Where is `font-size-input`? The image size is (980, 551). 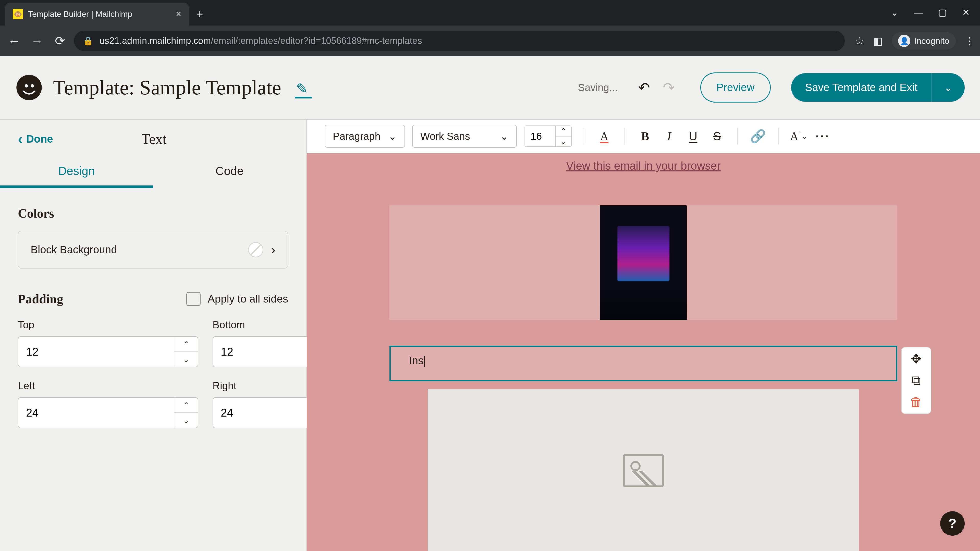 font-size-input is located at coordinates (540, 136).